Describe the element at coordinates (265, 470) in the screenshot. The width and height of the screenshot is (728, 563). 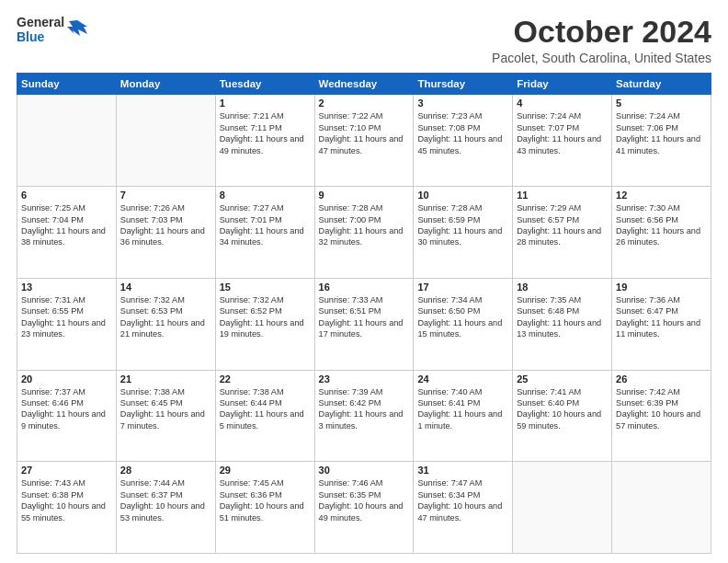
I see `day-number: 29` at that location.